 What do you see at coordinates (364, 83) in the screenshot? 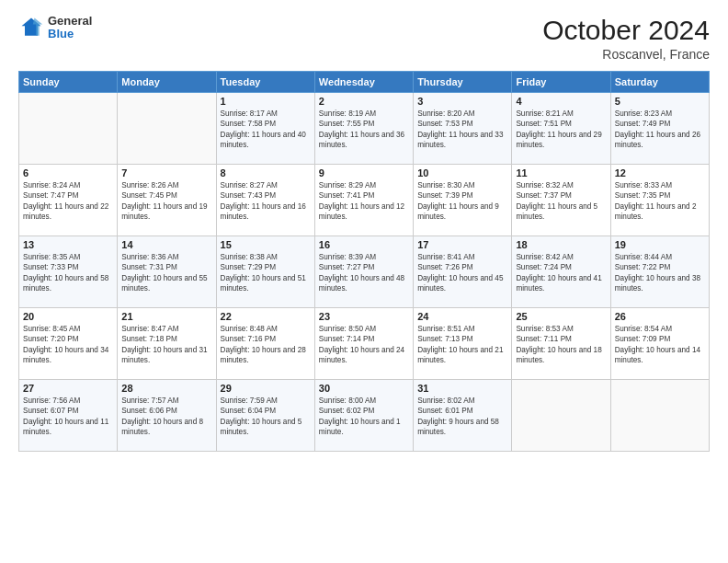
I see `weekday-header-row: SundayMondayTuesdayWednesdayThursdayFrid…` at bounding box center [364, 83].